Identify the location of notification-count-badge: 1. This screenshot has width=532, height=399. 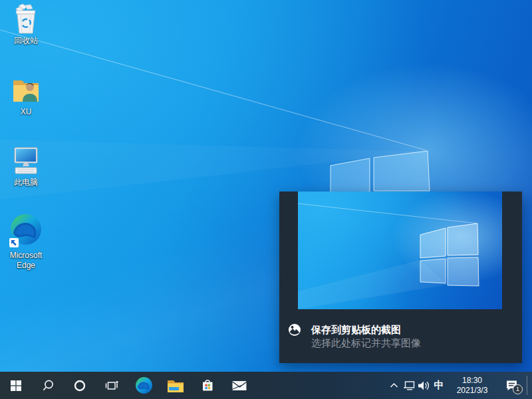
(517, 390).